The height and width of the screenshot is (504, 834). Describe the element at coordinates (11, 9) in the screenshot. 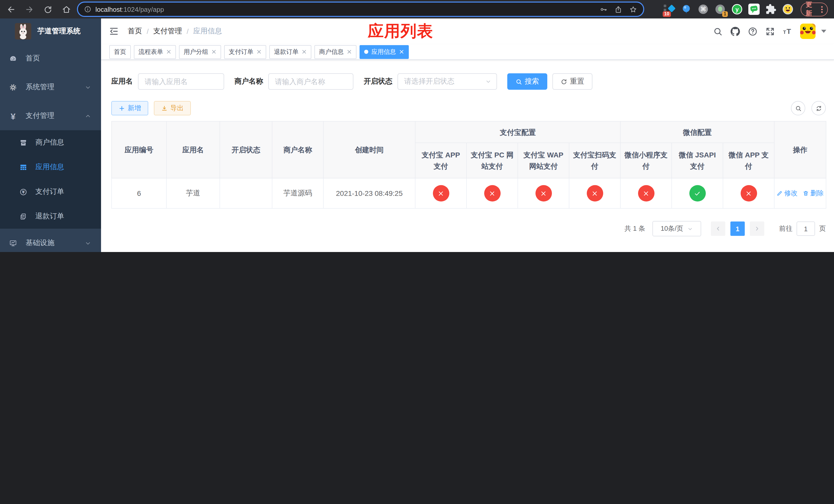

I see `back-icon` at that location.